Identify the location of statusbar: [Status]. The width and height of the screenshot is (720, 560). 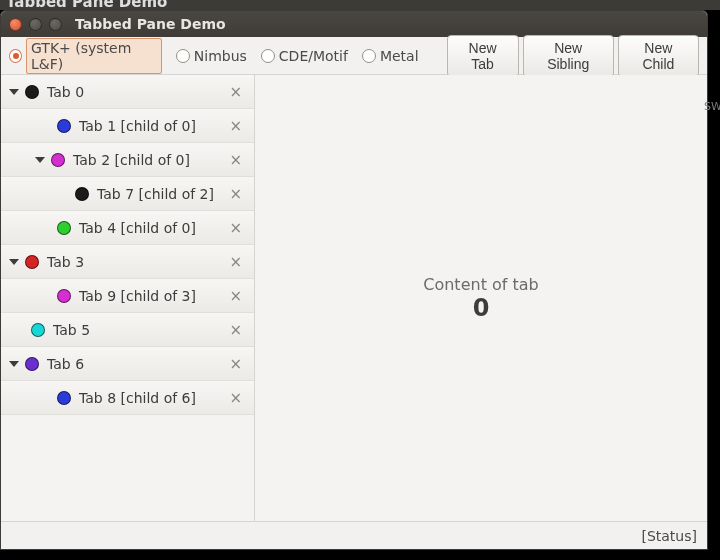
(354, 535).